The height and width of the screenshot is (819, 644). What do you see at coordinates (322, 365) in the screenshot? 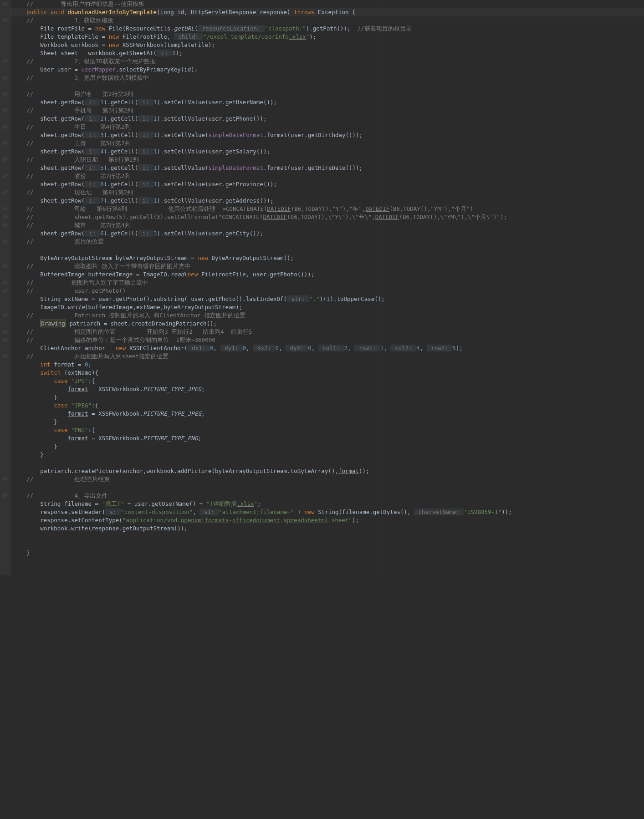
I see `code-line: int format = 0;` at bounding box center [322, 365].